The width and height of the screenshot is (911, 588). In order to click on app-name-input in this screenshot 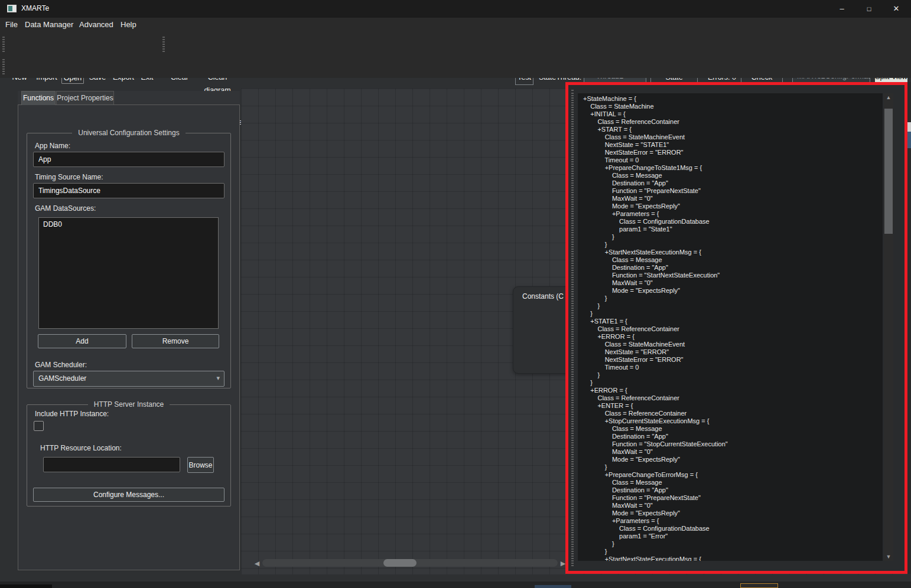, I will do `click(129, 159)`.